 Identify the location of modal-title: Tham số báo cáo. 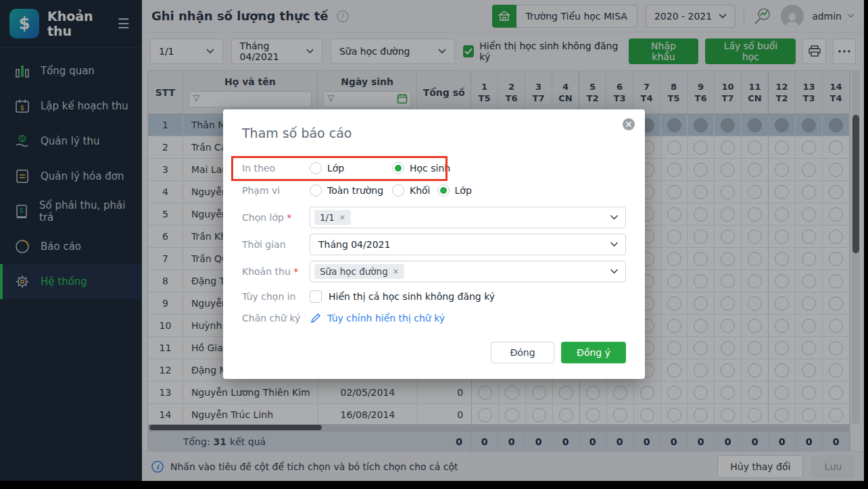
(297, 133).